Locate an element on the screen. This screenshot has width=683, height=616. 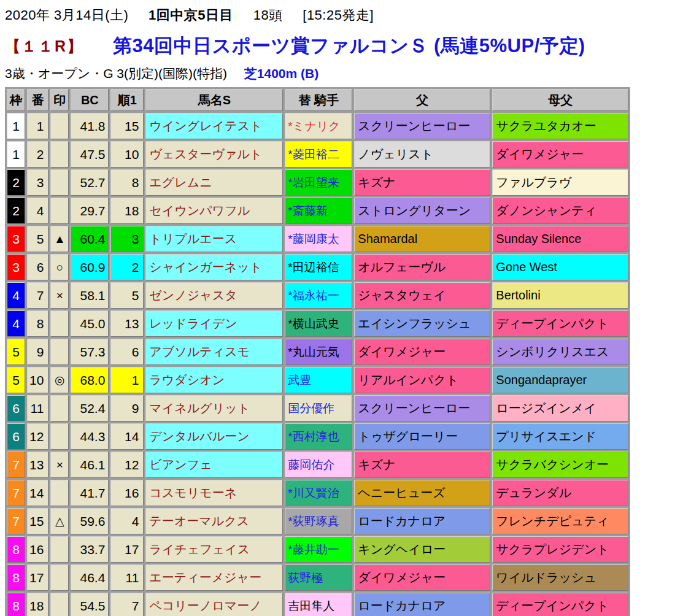
horse-number-cell: 5 is located at coordinates (38, 239).